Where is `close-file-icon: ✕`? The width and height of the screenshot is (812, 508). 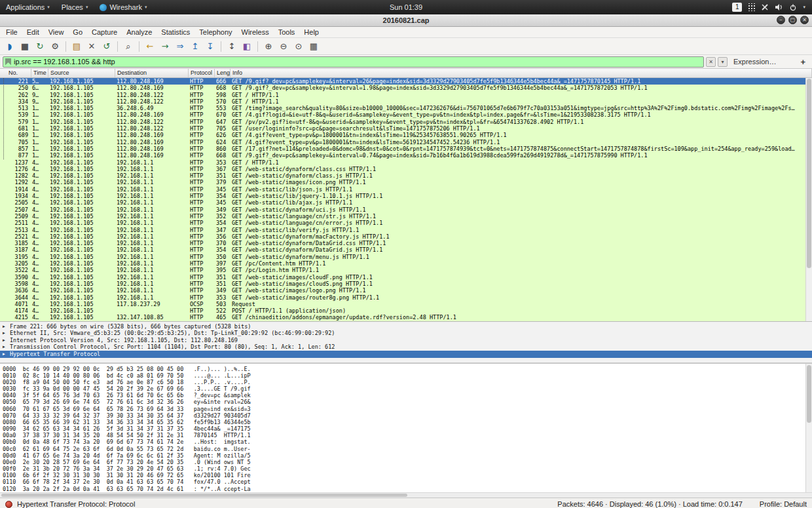 close-file-icon: ✕ is located at coordinates (92, 47).